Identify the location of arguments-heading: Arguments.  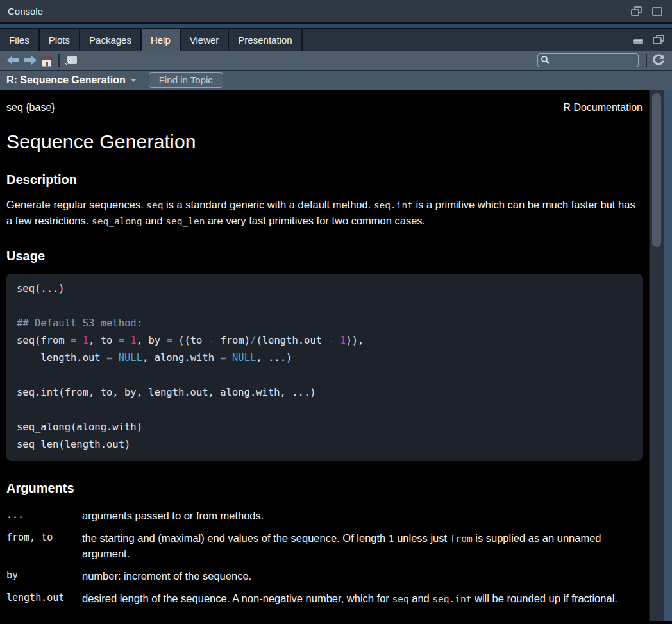
(324, 489).